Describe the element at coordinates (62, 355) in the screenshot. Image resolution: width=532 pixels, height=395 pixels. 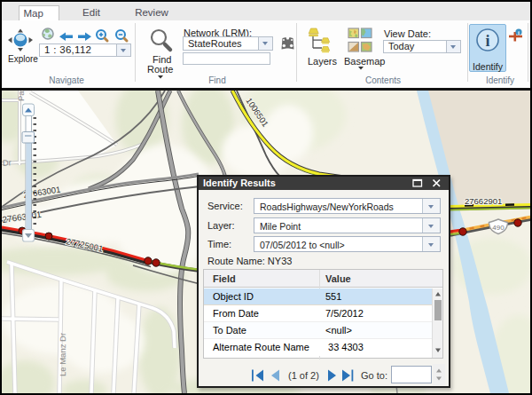
I see `svg-text: Le Manz Dr` at that location.